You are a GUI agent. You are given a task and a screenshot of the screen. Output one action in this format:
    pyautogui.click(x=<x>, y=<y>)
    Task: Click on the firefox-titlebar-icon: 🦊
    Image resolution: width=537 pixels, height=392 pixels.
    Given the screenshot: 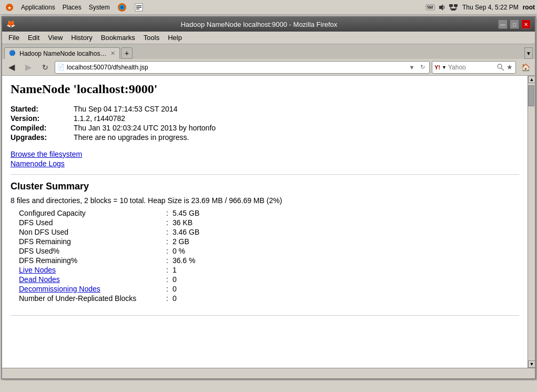 What is the action you would take?
    pyautogui.click(x=11, y=24)
    